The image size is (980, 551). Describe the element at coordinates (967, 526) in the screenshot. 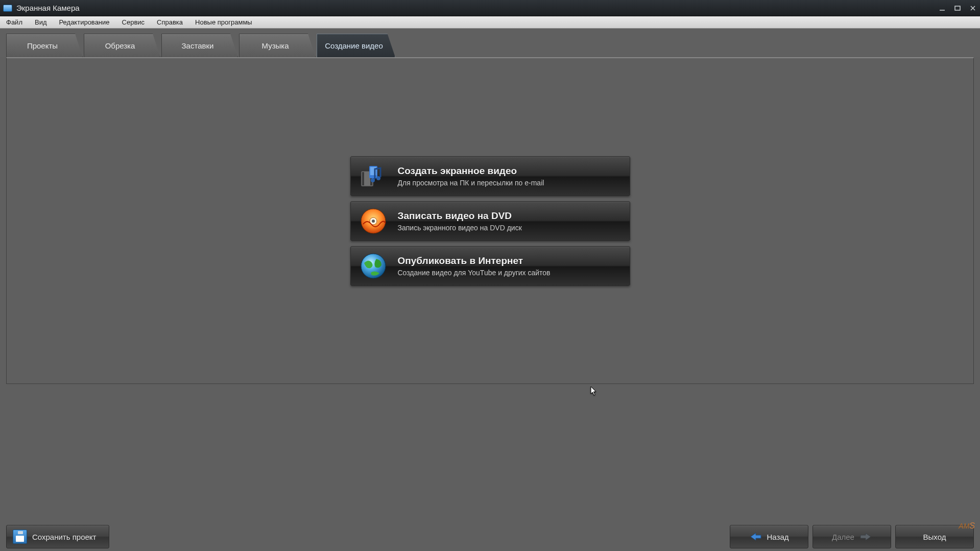

I see `brand-logo: AMS` at that location.